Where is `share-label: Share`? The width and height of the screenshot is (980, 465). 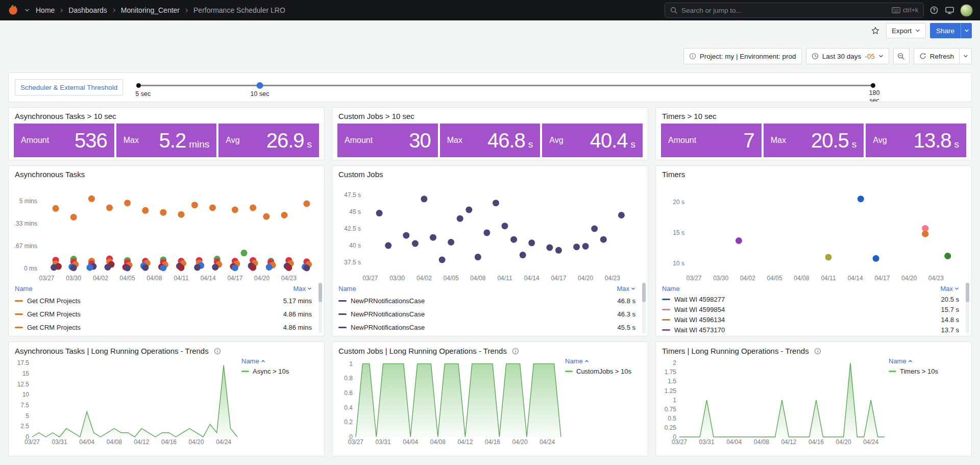 share-label: Share is located at coordinates (945, 31).